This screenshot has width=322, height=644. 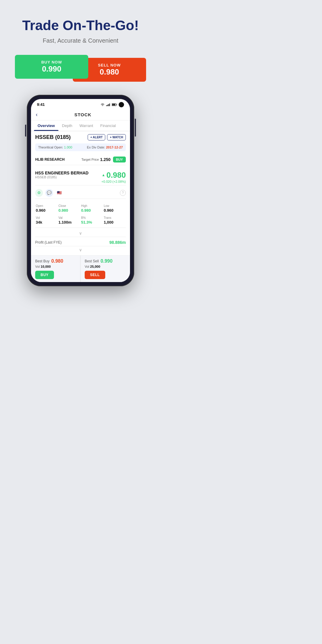 What do you see at coordinates (103, 175) in the screenshot?
I see `price-arrow-icon: ▲` at bounding box center [103, 175].